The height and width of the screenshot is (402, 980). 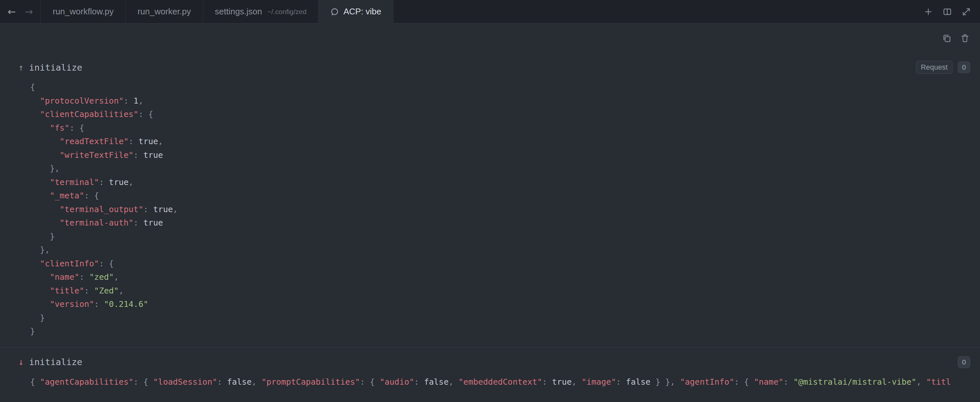 I want to click on toolbar, so click(x=490, y=38).